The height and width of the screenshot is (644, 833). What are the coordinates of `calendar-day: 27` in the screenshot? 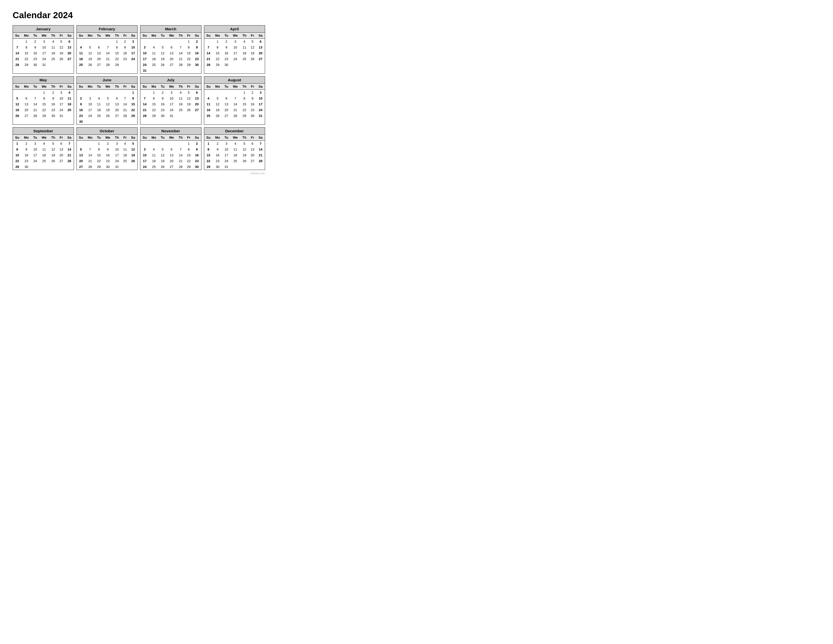 It's located at (26, 116).